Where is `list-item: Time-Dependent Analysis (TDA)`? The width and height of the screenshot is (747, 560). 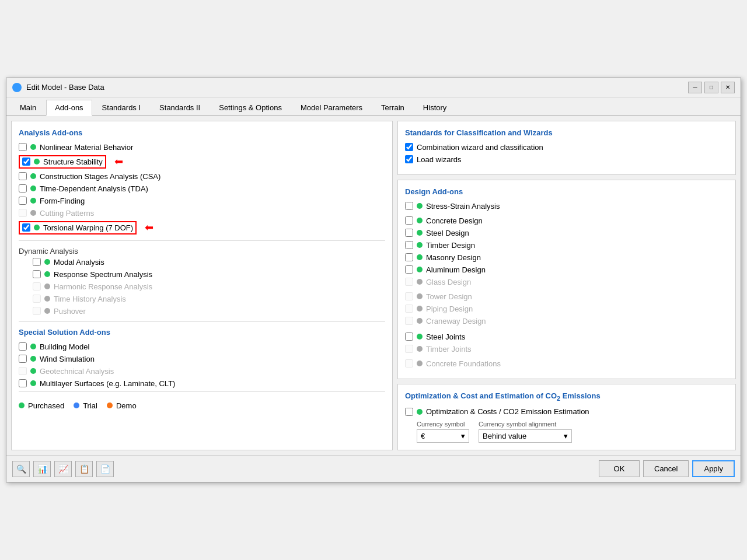
list-item: Time-Dependent Analysis (TDA) is located at coordinates (202, 189).